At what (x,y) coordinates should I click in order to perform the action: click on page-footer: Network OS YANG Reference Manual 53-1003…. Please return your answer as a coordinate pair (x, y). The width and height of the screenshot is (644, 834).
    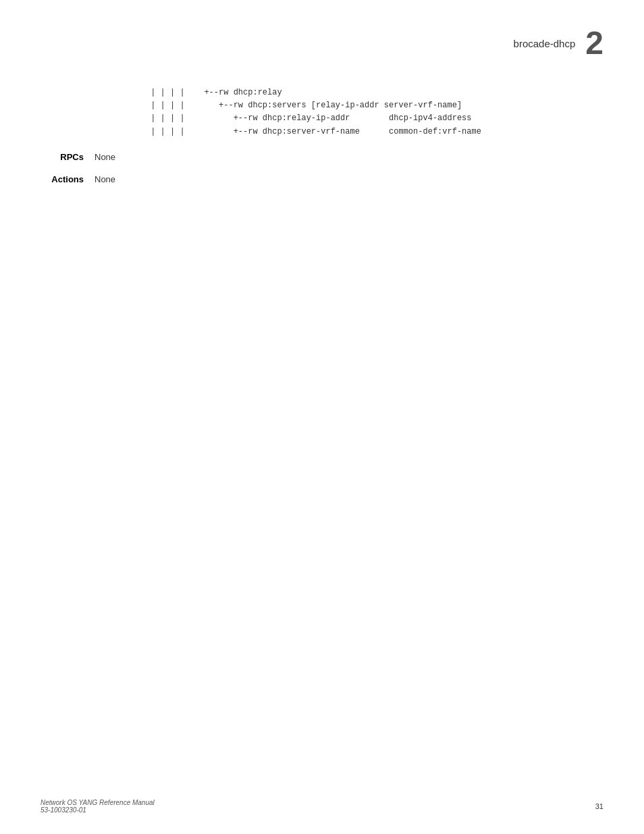
    Looking at the image, I should click on (322, 806).